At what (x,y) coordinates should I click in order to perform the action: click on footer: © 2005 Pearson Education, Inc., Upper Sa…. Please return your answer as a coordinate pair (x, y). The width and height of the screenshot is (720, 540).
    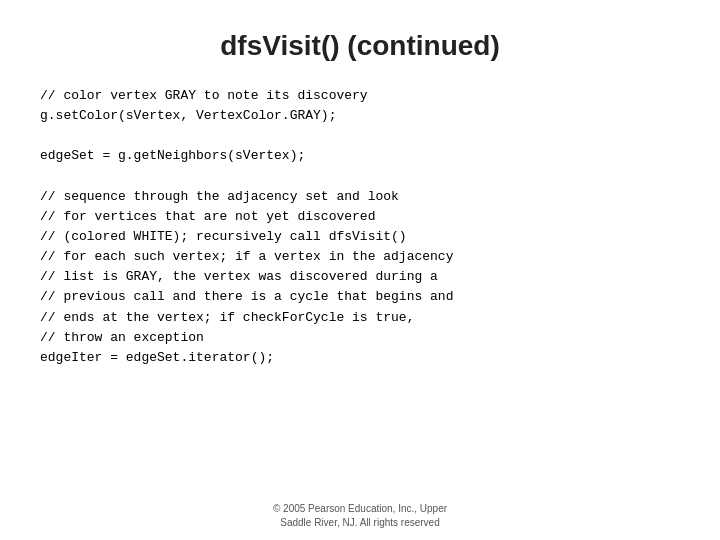
    Looking at the image, I should click on (360, 516).